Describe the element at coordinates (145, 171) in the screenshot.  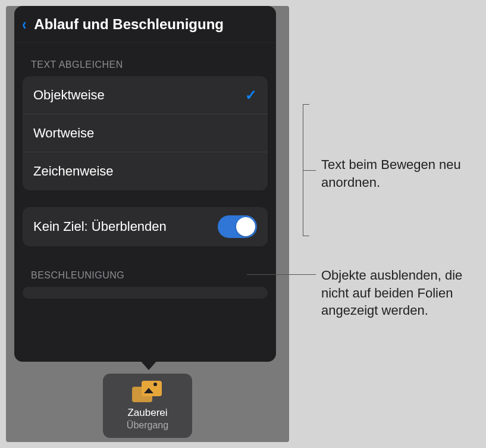
I see `option-zeichenweise: Zeichenweise` at that location.